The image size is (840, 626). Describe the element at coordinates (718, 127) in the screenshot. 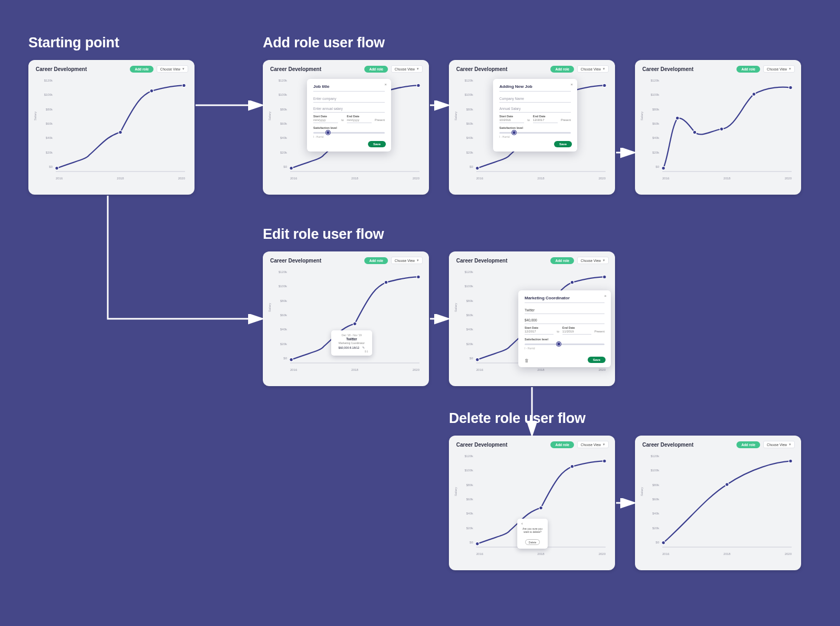

I see `card-add-3: Career Development Add role Choose View▾…` at that location.